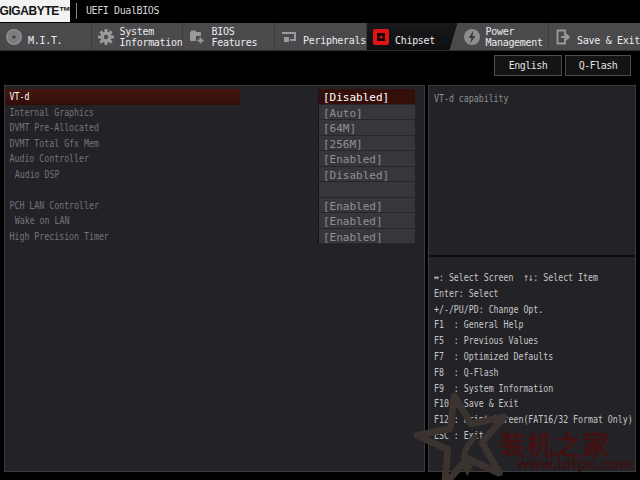  Describe the element at coordinates (122, 237) in the screenshot. I see `setting-label: High Precision Timer` at that location.